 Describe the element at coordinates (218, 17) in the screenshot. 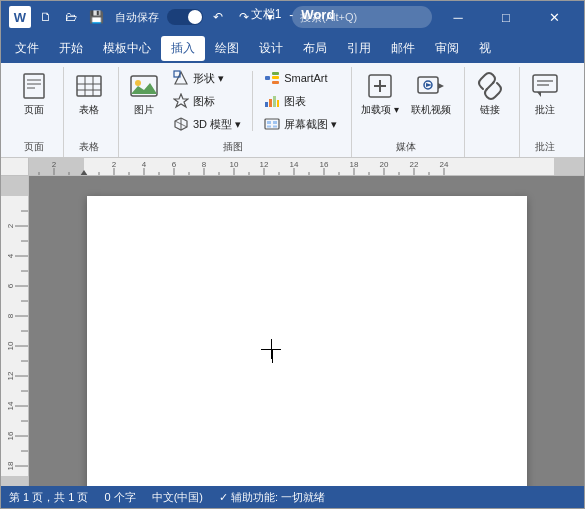

I see `undo-button: ↶` at that location.